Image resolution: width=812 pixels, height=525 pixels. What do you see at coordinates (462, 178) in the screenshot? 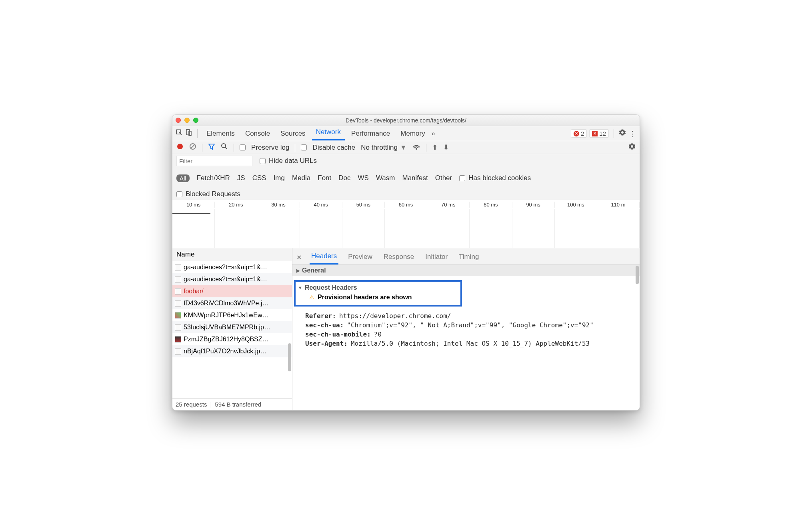
I see `has-blocked-cookies-checkbox` at bounding box center [462, 178].